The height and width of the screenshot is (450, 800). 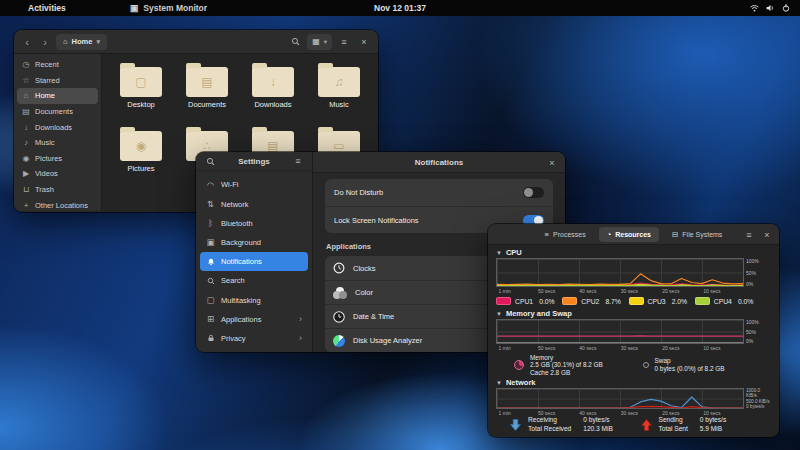 I want to click on plus-icon: +, so click(x=26, y=206).